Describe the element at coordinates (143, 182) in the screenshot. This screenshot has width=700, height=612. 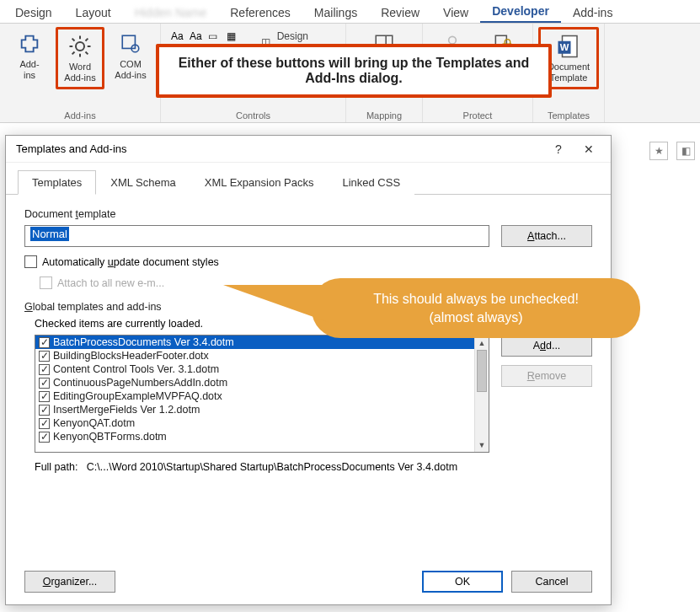
I see `dlgtab-xmlschema: XML Schema` at that location.